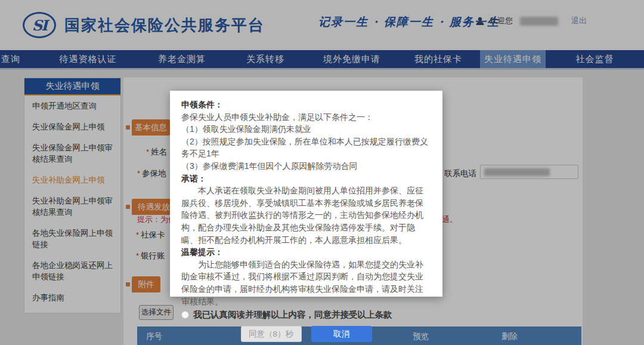 The image size is (644, 345). What do you see at coordinates (185, 315) in the screenshot?
I see `agree-checkbox` at bounding box center [185, 315].